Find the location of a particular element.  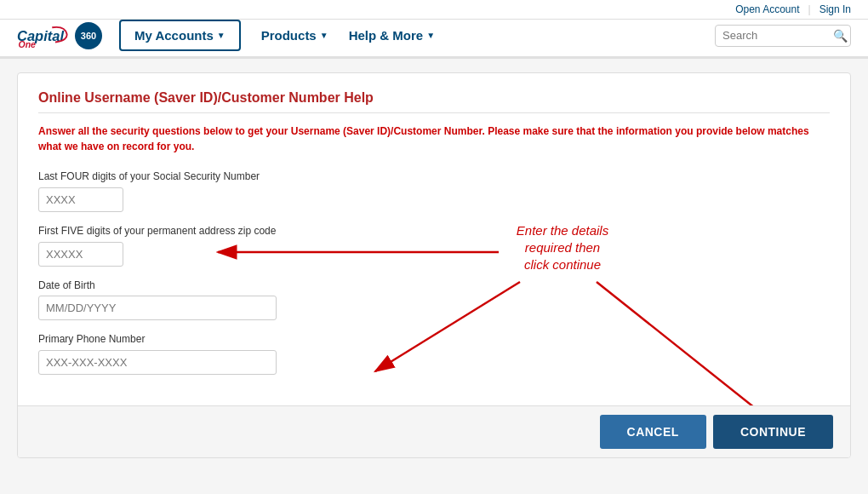

search-area: 🔍 is located at coordinates (783, 36).